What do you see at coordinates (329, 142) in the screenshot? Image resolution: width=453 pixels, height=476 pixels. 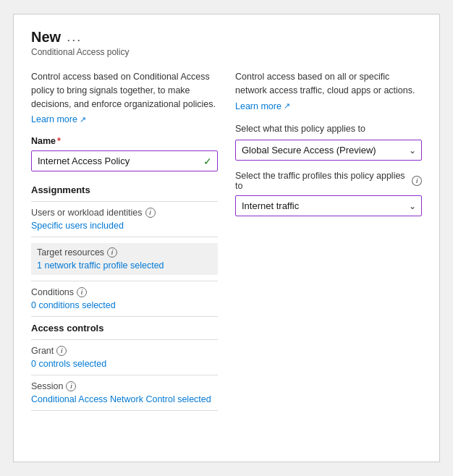 I see `select-policy-section: Select what this policy applies to Globa…` at bounding box center [329, 142].